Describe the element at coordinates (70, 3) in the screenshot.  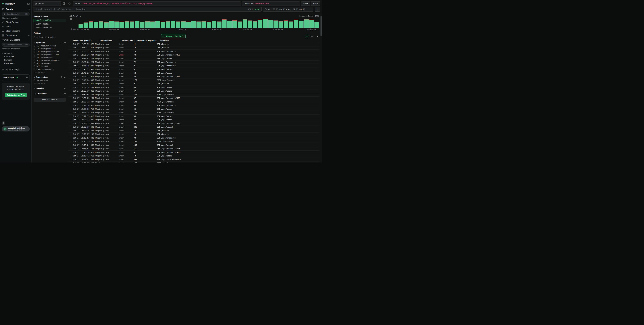
I see `query-settings-gear-button` at that location.